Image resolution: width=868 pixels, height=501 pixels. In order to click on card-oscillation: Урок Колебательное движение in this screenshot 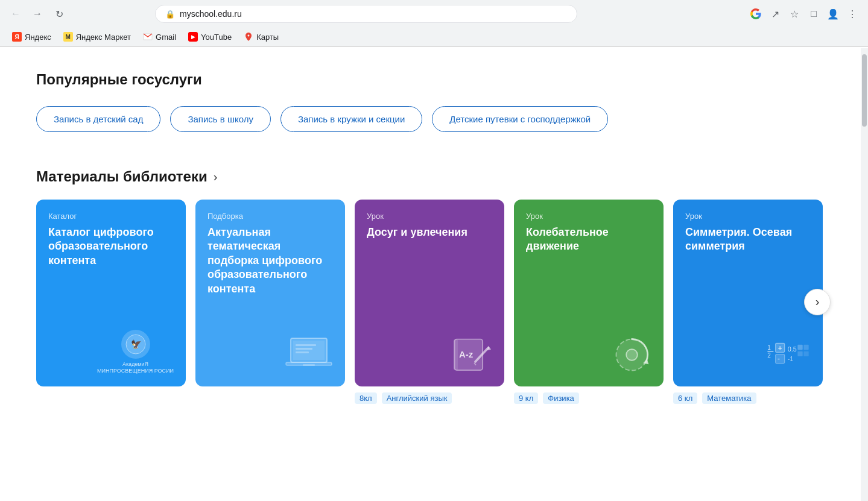, I will do `click(589, 293)`.